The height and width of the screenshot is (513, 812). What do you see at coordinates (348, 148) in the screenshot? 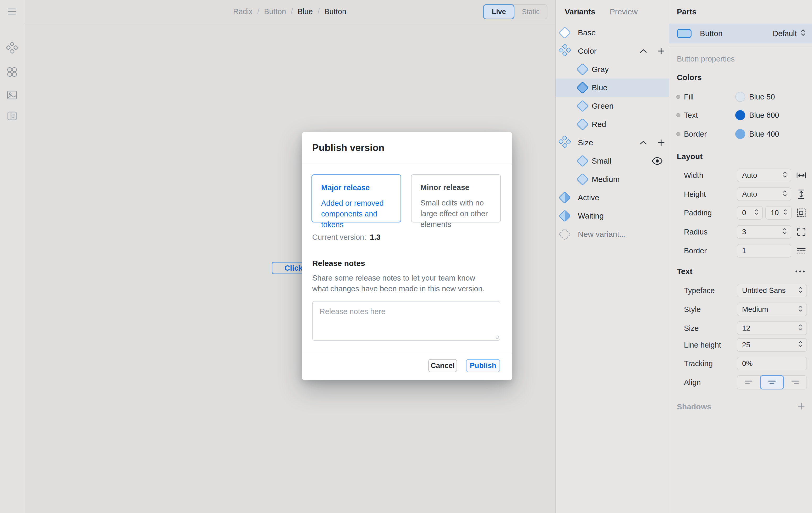
I see `modal-title: Publish version` at bounding box center [348, 148].